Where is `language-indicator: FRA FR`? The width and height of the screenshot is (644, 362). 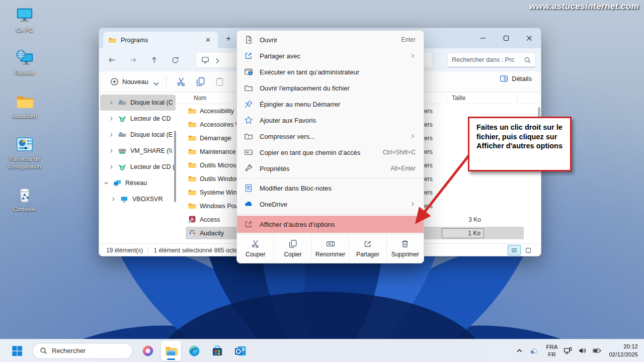 language-indicator: FRA FR is located at coordinates (551, 351).